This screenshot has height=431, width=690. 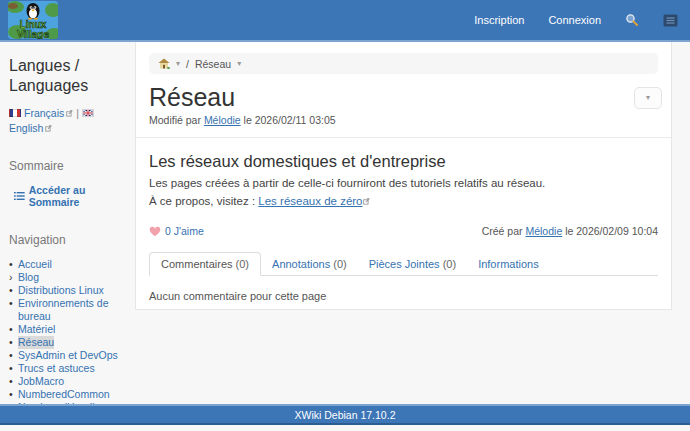 What do you see at coordinates (176, 231) in the screenshot?
I see `like-button: 0 J'aime` at bounding box center [176, 231].